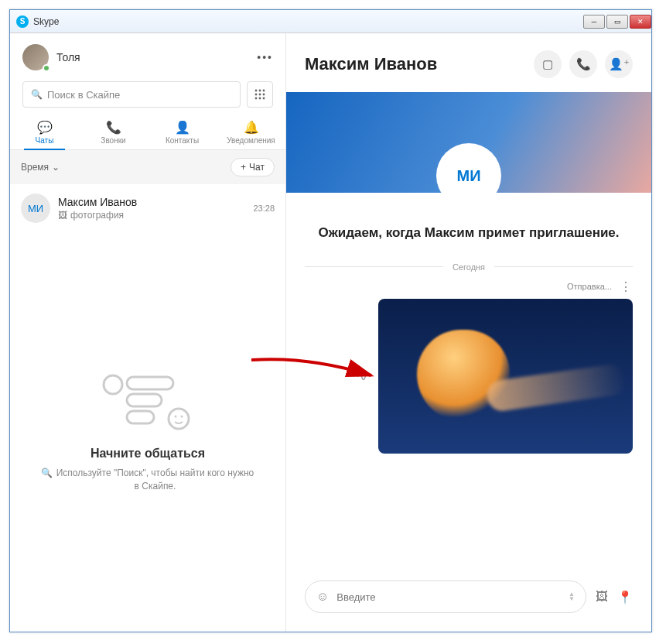  I want to click on search-placeholder: Поиск в Скайпе, so click(84, 94).